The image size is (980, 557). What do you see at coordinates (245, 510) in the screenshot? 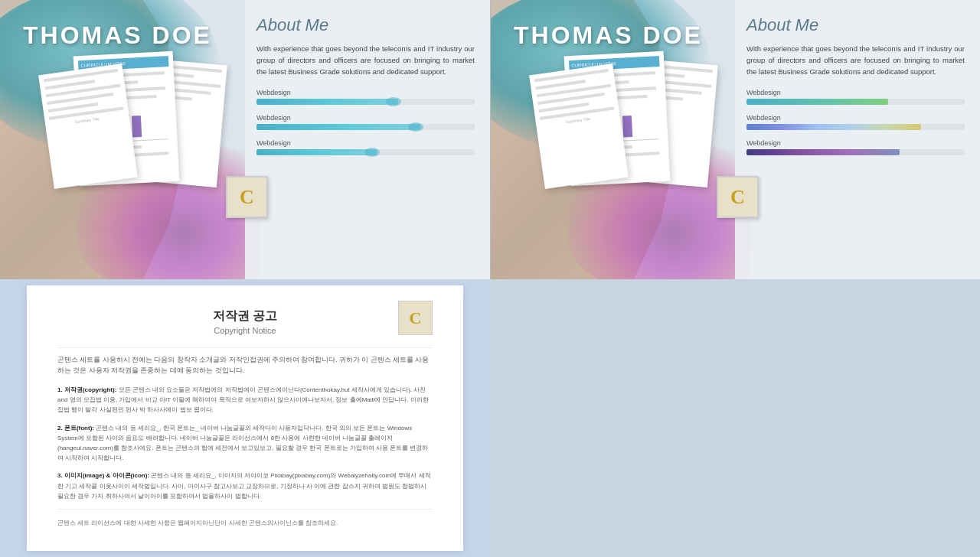
I see `copyright-divider-bottom` at bounding box center [245, 510].